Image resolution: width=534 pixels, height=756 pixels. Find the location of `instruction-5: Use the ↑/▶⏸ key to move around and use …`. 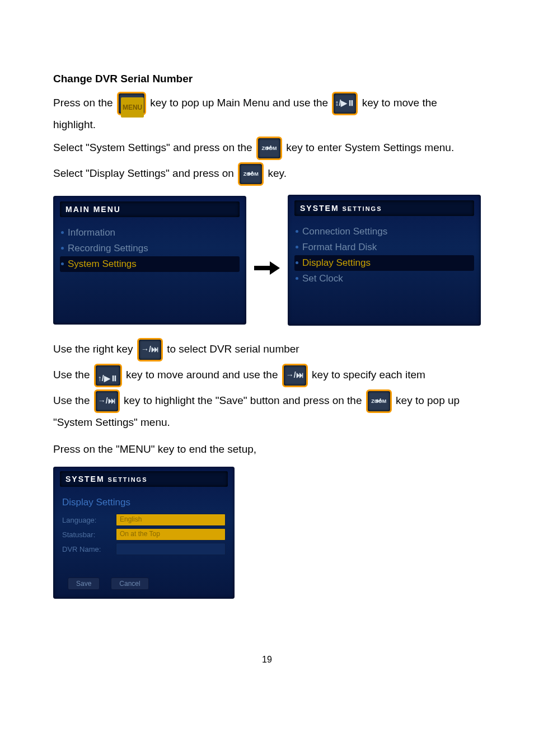

instruction-5: Use the ↑/▶⏸ key to move around and use … is located at coordinates (267, 375).